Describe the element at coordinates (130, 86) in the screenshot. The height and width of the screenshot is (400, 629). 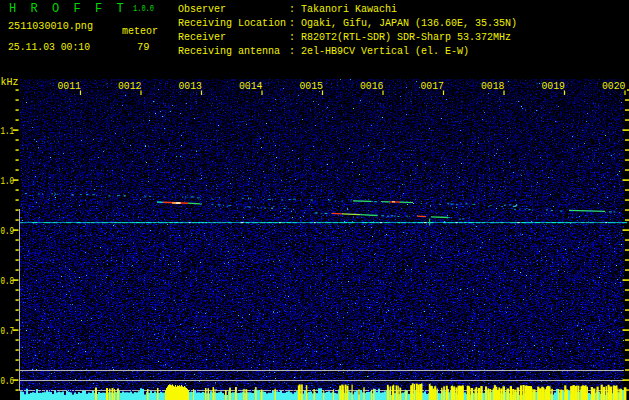
I see `svg-text: 0012` at that location.